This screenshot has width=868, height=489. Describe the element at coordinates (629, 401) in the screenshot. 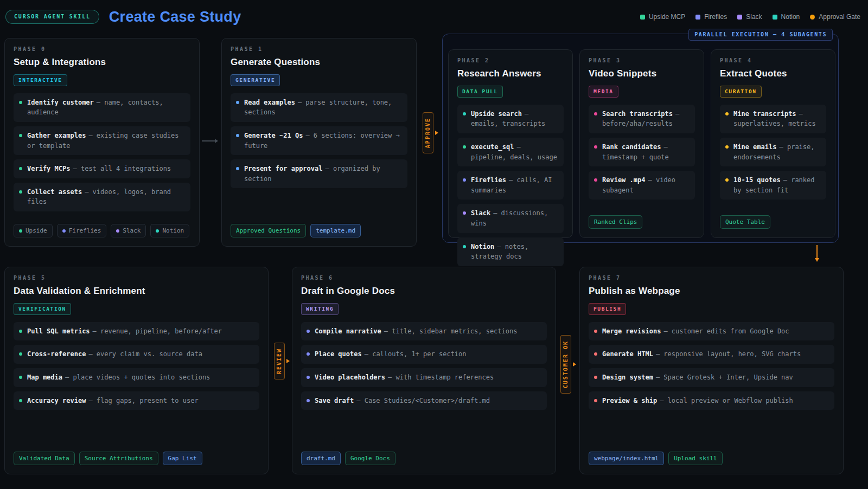

I see `step-label: Preview & ship` at that location.